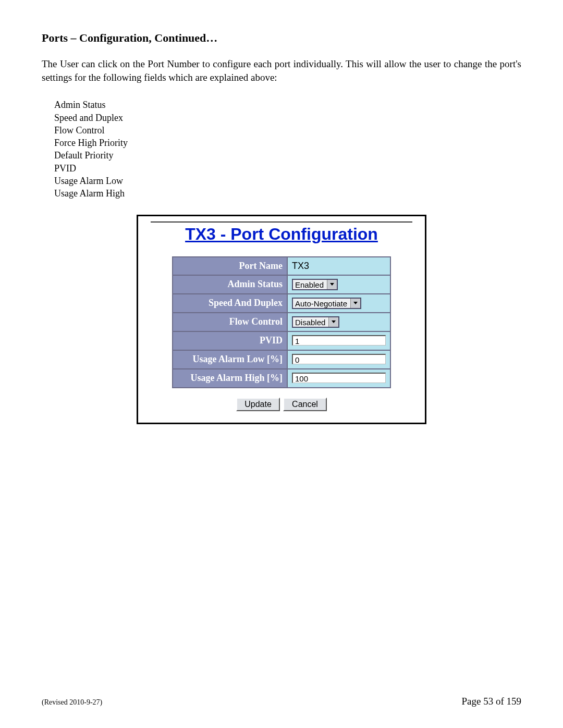 The height and width of the screenshot is (728, 563). What do you see at coordinates (282, 38) in the screenshot?
I see `section-heading: Ports – Configuration, Continued…` at bounding box center [282, 38].